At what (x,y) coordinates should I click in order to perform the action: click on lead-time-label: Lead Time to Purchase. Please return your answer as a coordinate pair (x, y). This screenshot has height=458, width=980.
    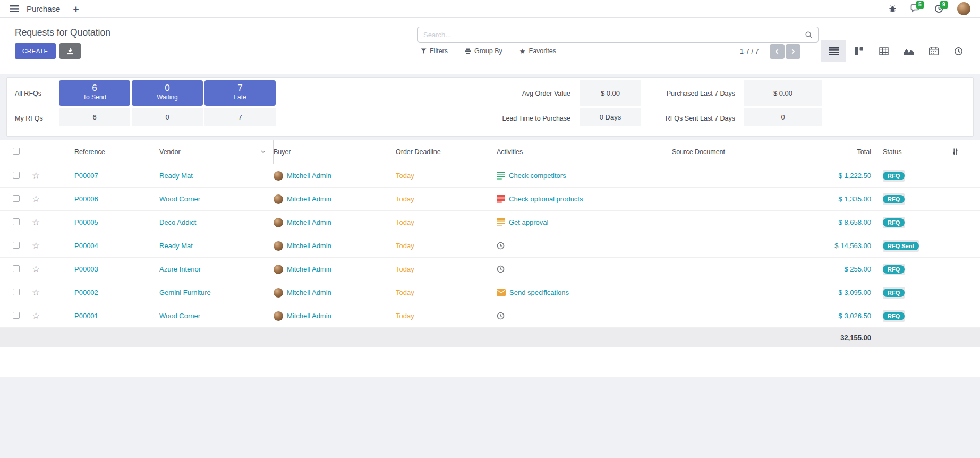
    Looking at the image, I should click on (517, 118).